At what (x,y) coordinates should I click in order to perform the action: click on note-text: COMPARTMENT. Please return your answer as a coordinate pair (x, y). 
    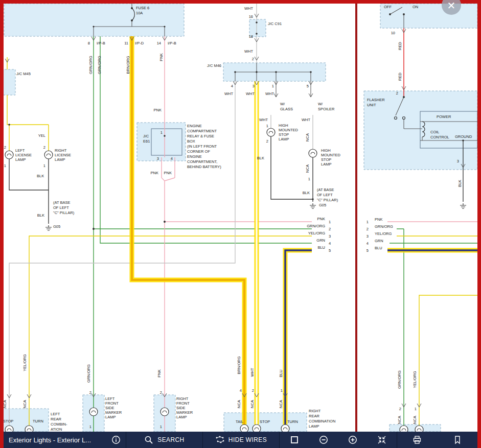
    Looking at the image, I should click on (202, 131).